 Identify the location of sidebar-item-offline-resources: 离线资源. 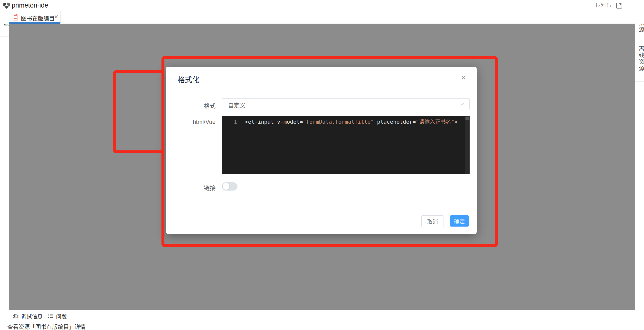
(640, 59).